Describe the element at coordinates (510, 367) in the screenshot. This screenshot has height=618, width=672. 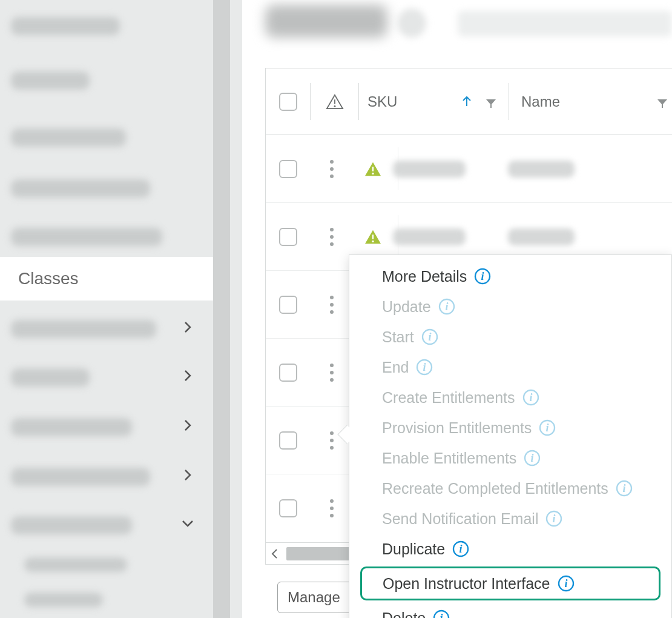
I see `ctx-item-end: Endi` at that location.